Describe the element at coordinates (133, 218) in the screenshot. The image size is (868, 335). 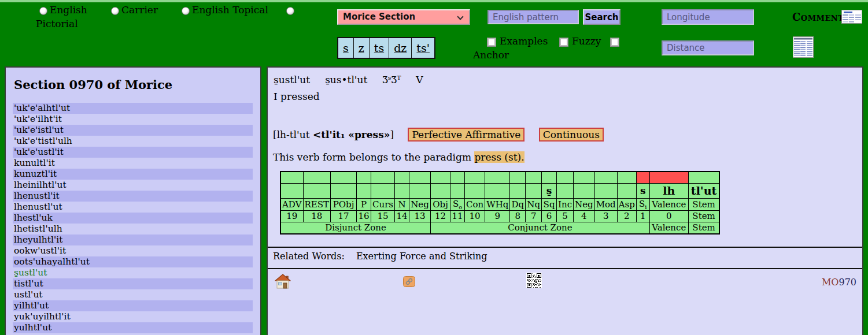
I see `word-list-item: lhestl'uk` at that location.